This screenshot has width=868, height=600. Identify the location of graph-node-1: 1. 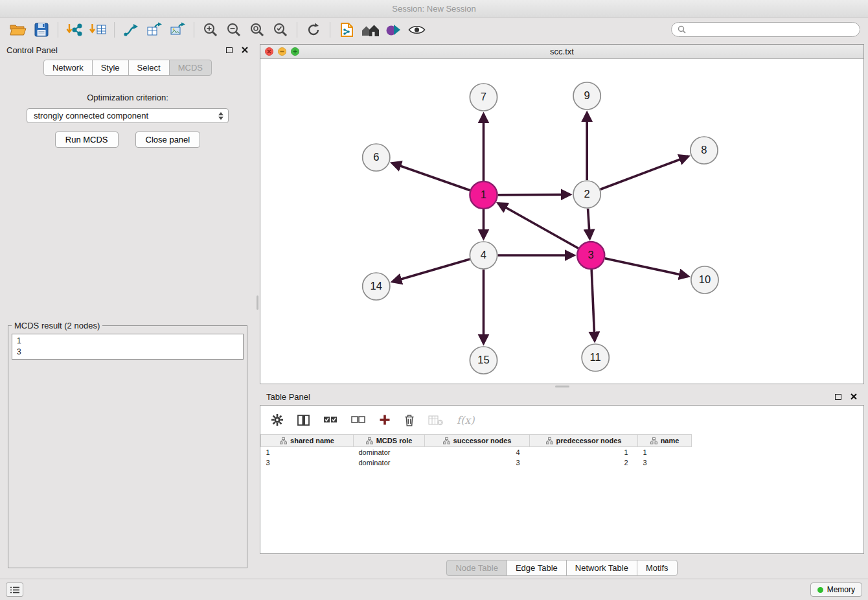
(483, 195).